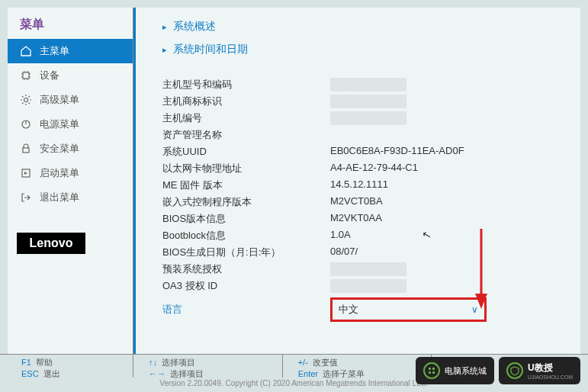 The width and height of the screenshot is (588, 392). What do you see at coordinates (70, 51) in the screenshot?
I see `sidebar-item-main: 主菜单` at bounding box center [70, 51].